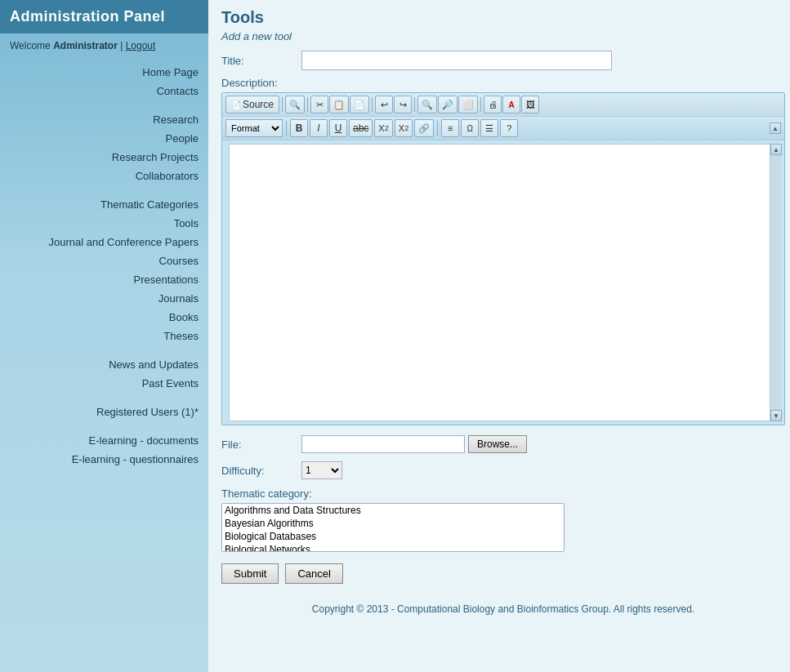  Describe the element at coordinates (105, 412) in the screenshot. I see `sidebar-item-registered-users: Registered Users (1)*` at that location.